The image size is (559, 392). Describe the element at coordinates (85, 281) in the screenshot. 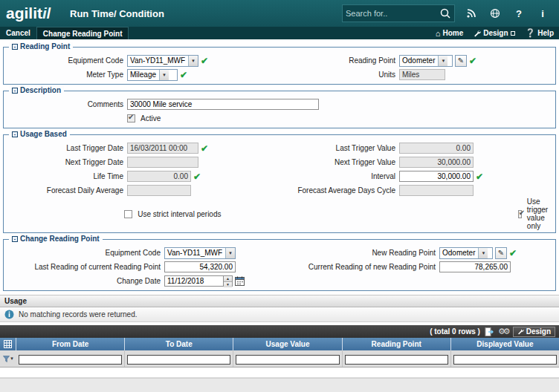

I see `change-date-label: Change Date` at that location.